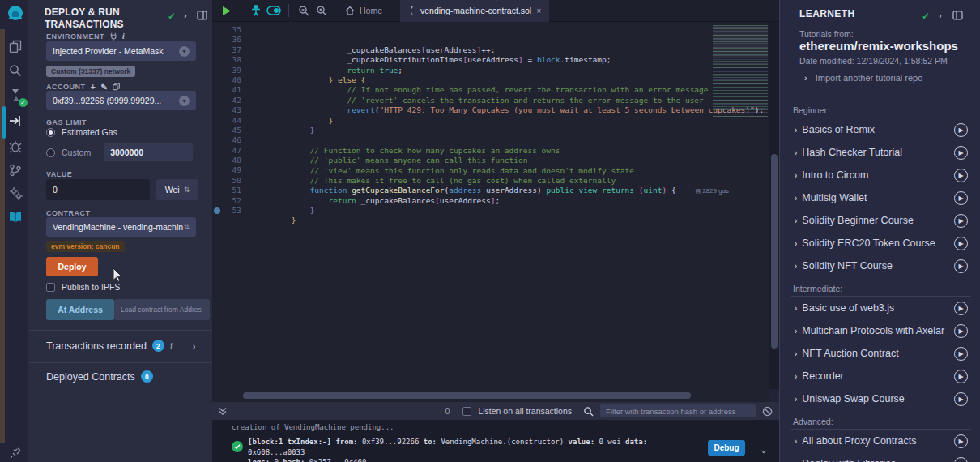 The width and height of the screenshot is (980, 462). I want to click on tutorial-item: › Solidity Beginner Course ▶, so click(881, 220).